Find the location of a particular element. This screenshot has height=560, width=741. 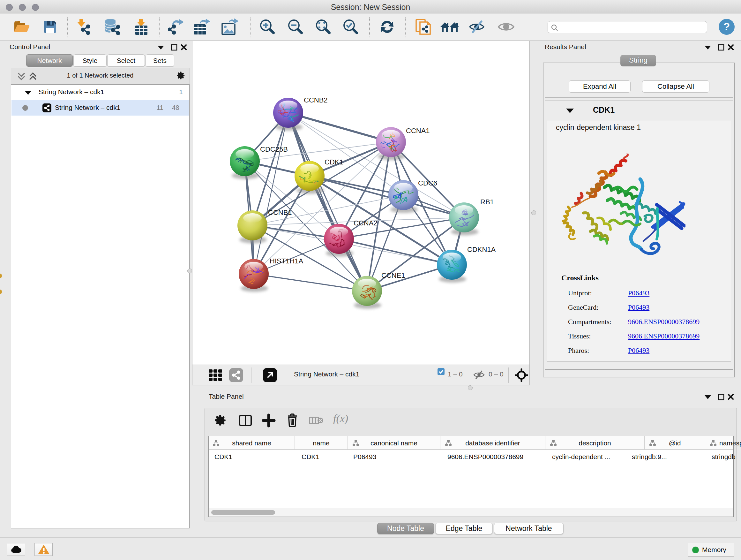

svg-text: CCNB1 is located at coordinates (280, 212).